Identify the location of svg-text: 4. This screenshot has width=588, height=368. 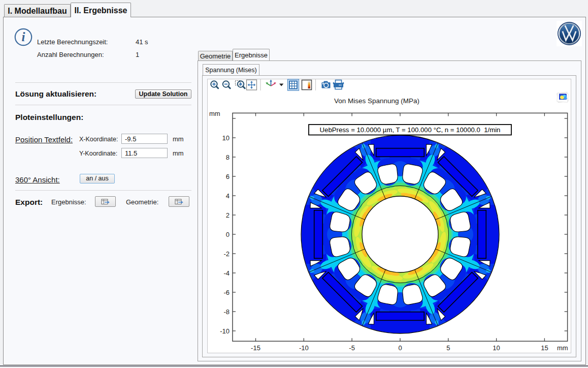
(227, 195).